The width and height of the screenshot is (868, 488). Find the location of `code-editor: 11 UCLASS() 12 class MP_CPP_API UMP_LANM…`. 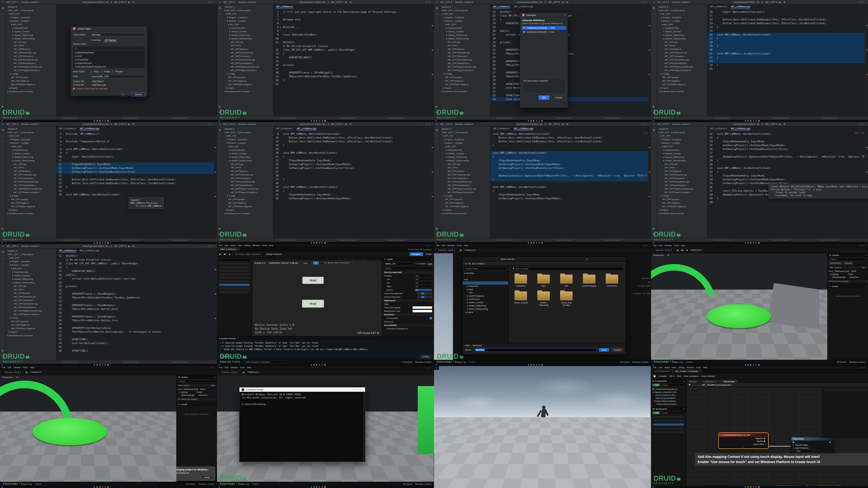

code-editor: 11 UCLASS() 12 class MP_CPP_API UMP_LANM… is located at coordinates (569, 63).